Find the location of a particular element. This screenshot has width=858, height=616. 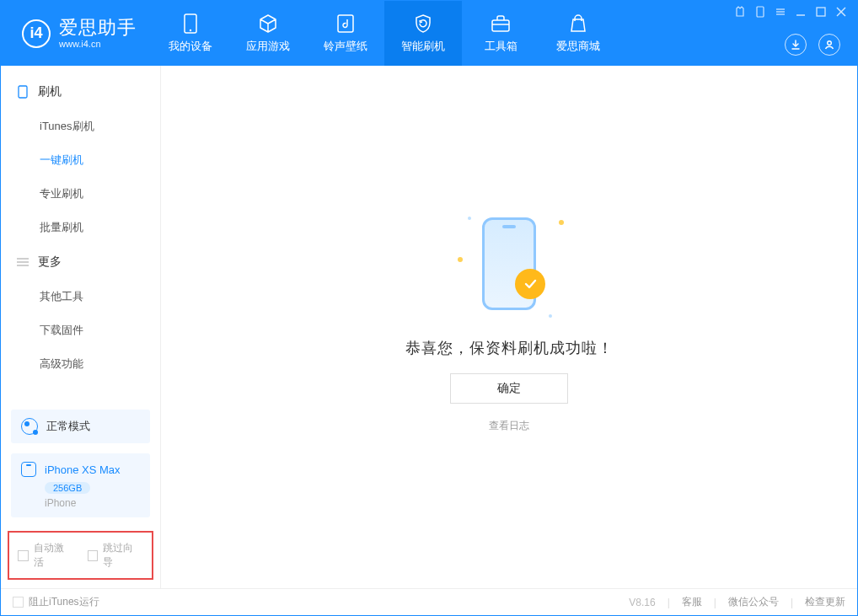

nav-store: 爱思商城 is located at coordinates (578, 34).